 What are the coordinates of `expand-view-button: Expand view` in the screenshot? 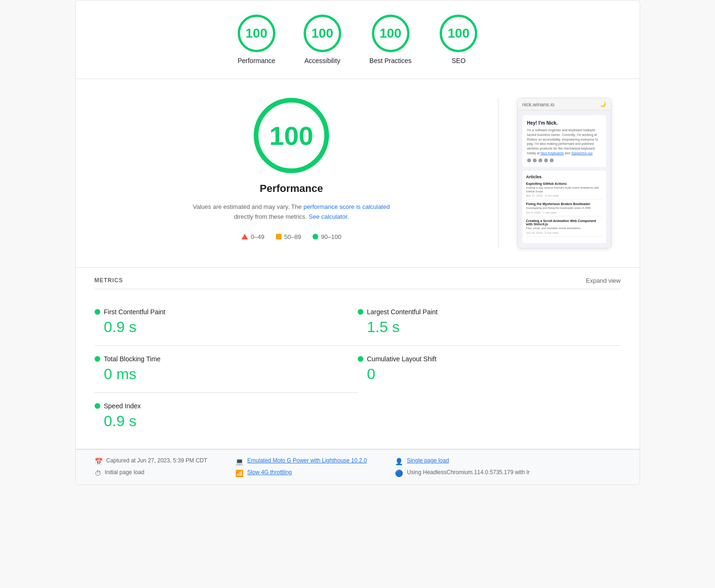 It's located at (603, 280).